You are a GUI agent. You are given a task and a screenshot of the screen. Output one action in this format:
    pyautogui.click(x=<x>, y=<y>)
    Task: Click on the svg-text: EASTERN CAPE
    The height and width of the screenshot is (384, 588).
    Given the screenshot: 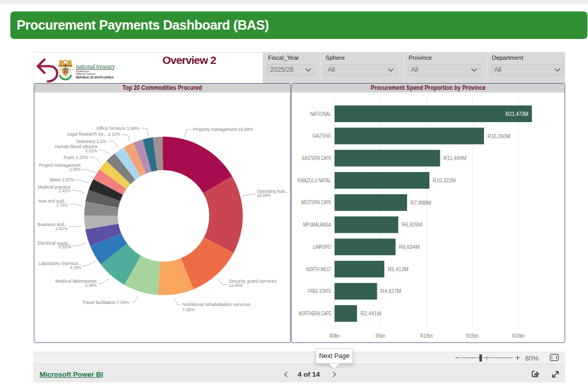 What is the action you would take?
    pyautogui.click(x=317, y=158)
    